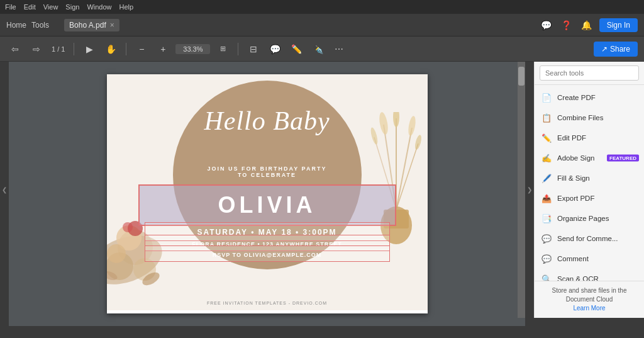 The image size is (644, 338). Describe the element at coordinates (589, 138) in the screenshot. I see `tool-item-edit-pdf: ✏️Edit PDF` at that location.